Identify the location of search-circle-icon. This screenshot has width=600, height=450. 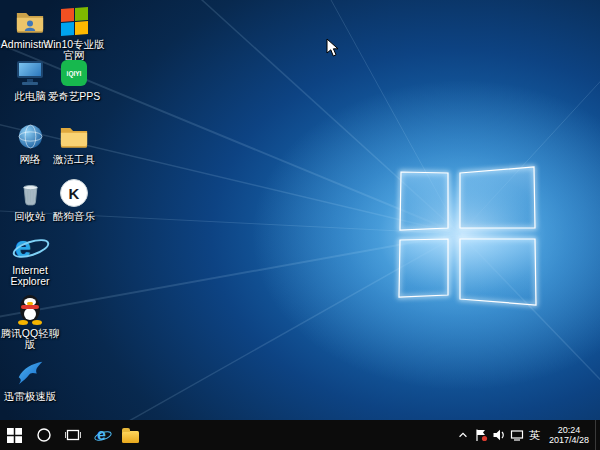
(44, 435).